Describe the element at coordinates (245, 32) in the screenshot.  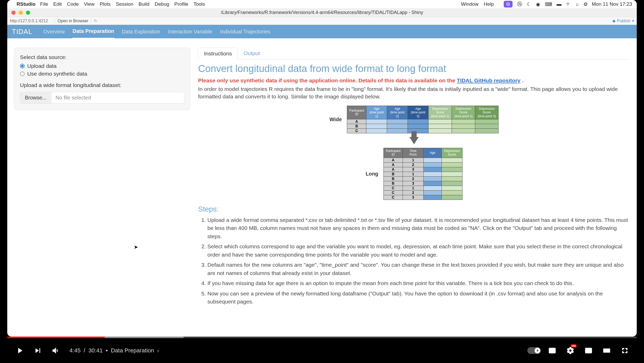
I see `nav-individual-trajectories: Individual Trajectories` at that location.